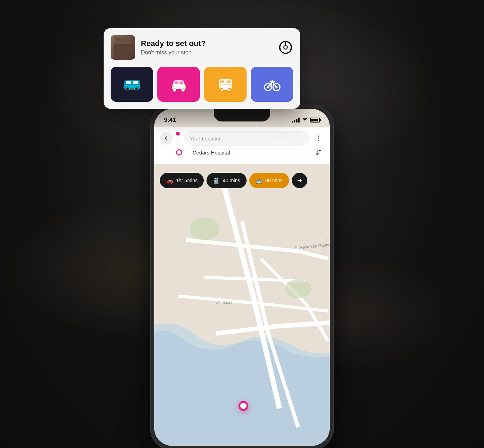  What do you see at coordinates (187, 180) in the screenshot?
I see `car-chip-label: 1hr 5mins` at bounding box center [187, 180].